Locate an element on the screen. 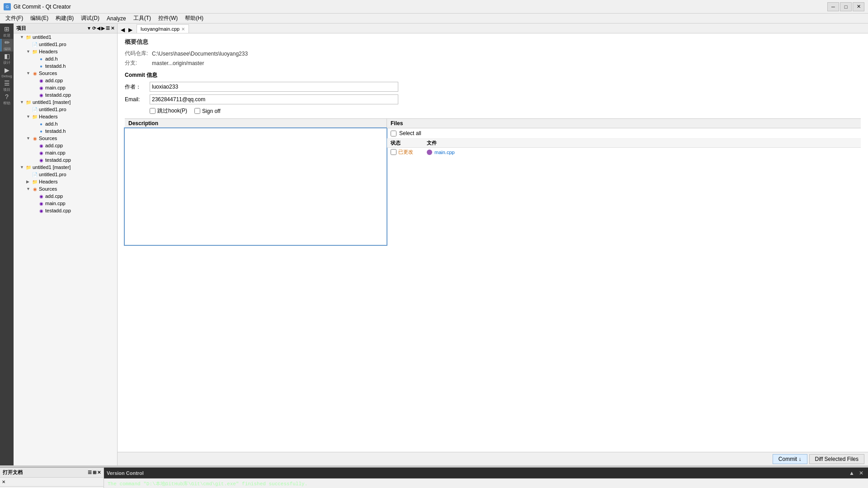 This screenshot has width=868, height=488. tree-headers-1: ▼ 📁 Headers is located at coordinates (65, 52).